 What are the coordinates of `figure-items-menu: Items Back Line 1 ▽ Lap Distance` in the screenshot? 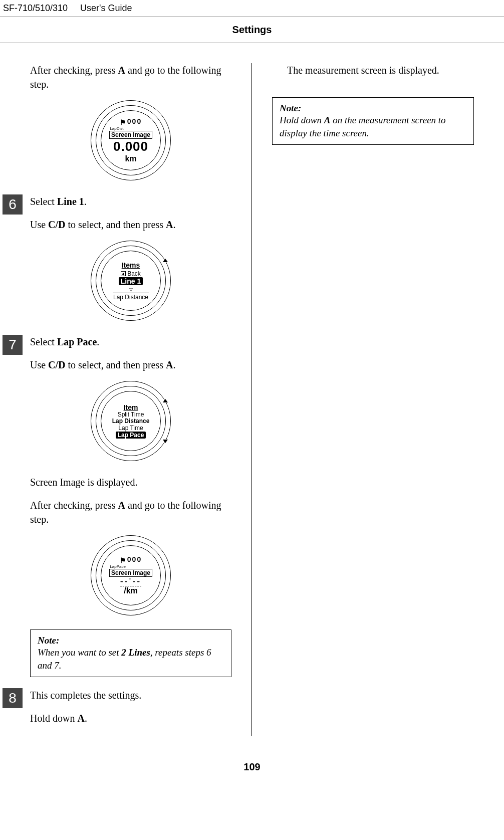 It's located at (131, 281).